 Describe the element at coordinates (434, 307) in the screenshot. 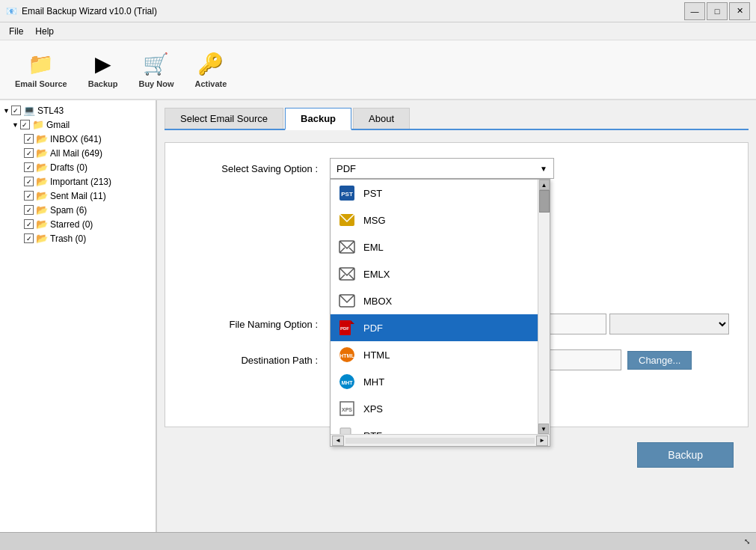

I see `dropdown-scroll: PST PST MSG` at that location.